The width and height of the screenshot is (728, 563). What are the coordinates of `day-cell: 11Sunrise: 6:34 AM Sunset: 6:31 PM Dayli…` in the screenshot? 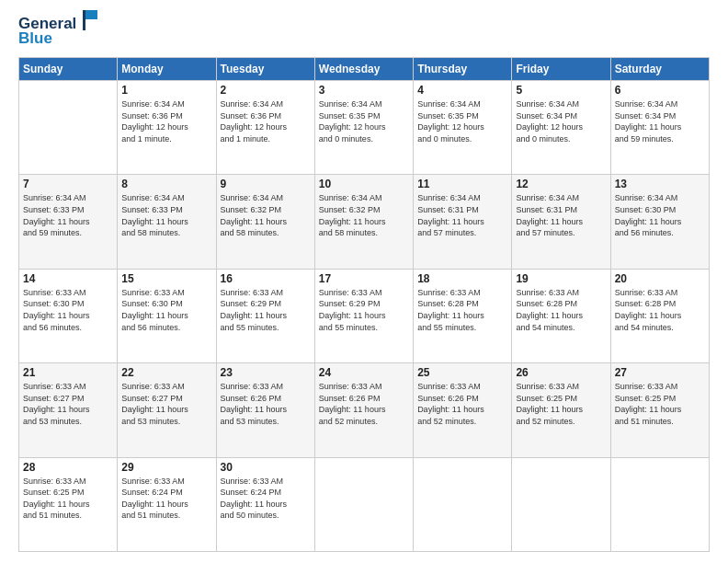 It's located at (463, 222).